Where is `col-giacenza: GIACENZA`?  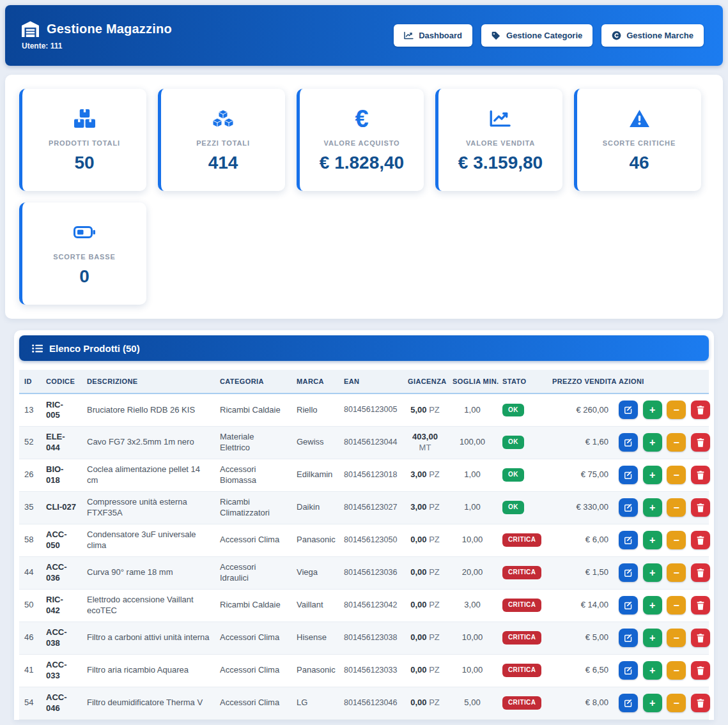
col-giacenza: GIACENZA is located at coordinates (425, 382).